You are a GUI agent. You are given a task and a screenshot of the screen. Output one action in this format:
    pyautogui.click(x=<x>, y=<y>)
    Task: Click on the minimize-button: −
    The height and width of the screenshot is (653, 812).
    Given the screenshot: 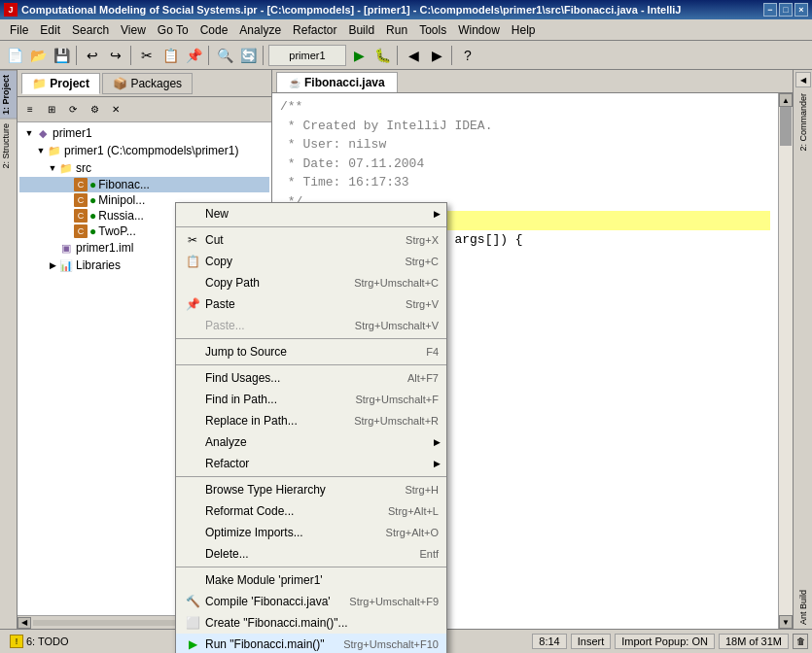 What is the action you would take?
    pyautogui.click(x=770, y=10)
    